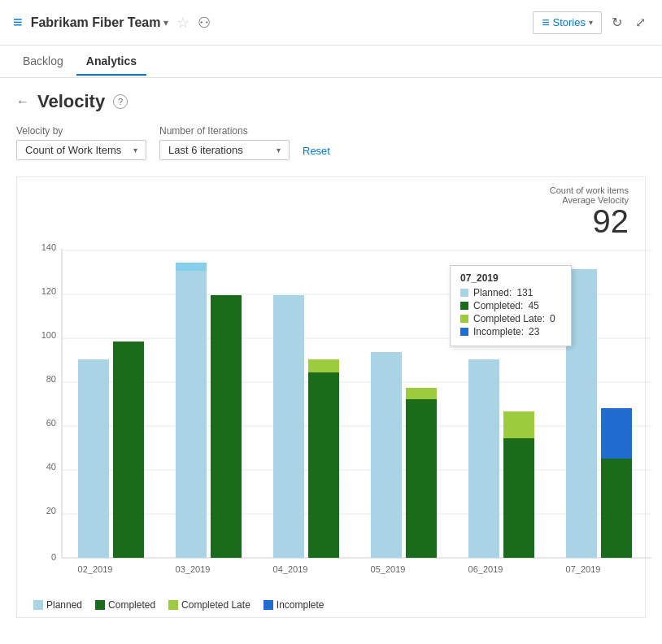 This screenshot has height=644, width=662. What do you see at coordinates (224, 143) in the screenshot?
I see `iterations-filter: Number of Iterations Last 6 iterations ▾` at bounding box center [224, 143].